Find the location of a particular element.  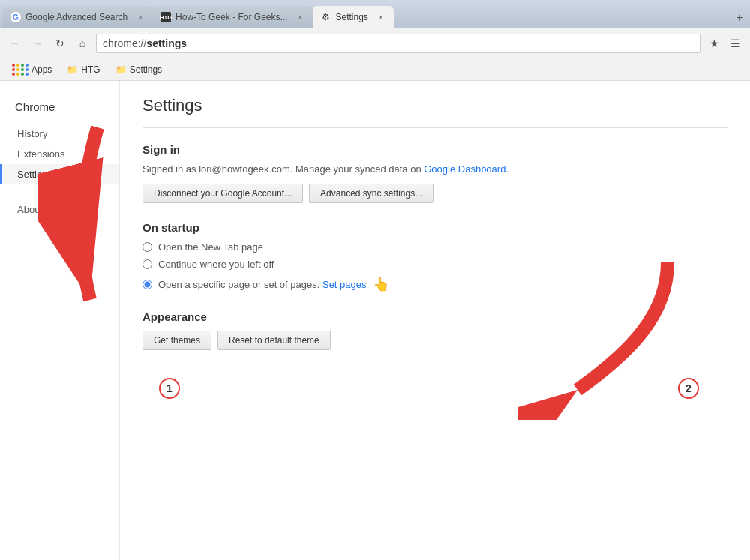

sidebar-item-history: History is located at coordinates (60, 133).